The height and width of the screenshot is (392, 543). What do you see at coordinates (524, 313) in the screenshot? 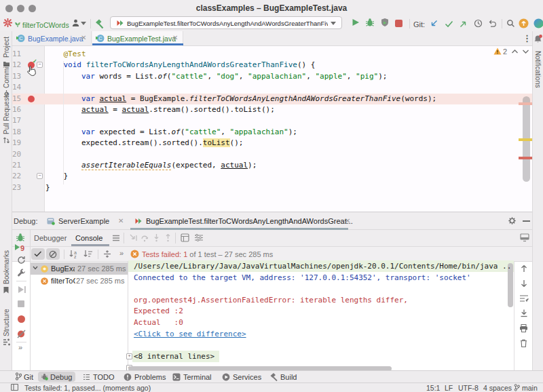
I see `scroll-to-end-icon` at bounding box center [524, 313].